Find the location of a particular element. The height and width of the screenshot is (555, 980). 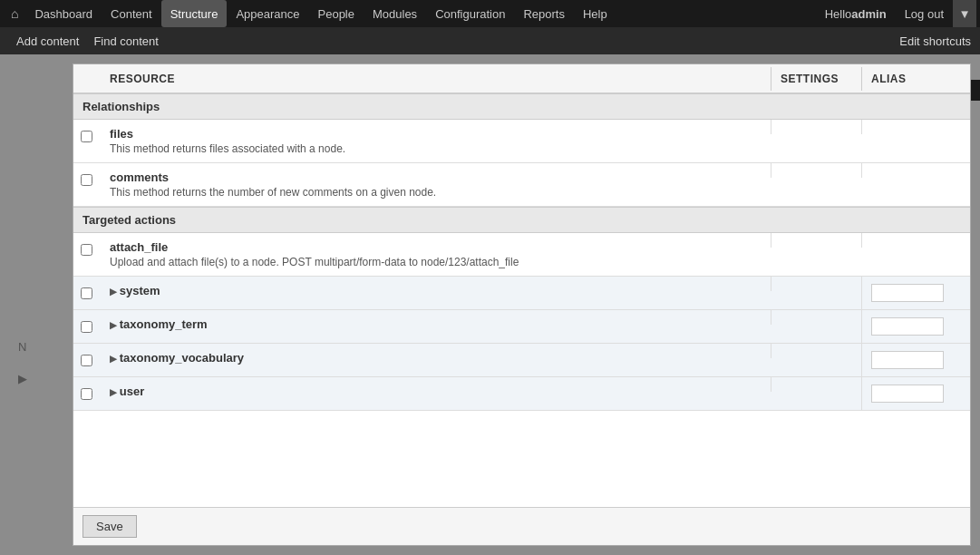

files-settings-cell is located at coordinates (816, 127).